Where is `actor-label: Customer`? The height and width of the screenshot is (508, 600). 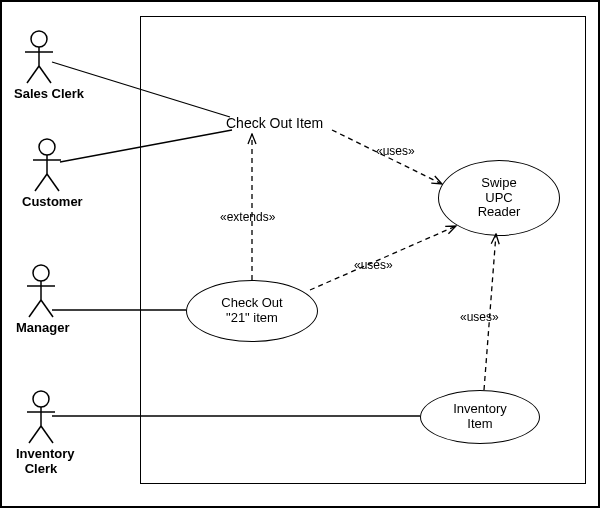 actor-label: Customer is located at coordinates (47, 202).